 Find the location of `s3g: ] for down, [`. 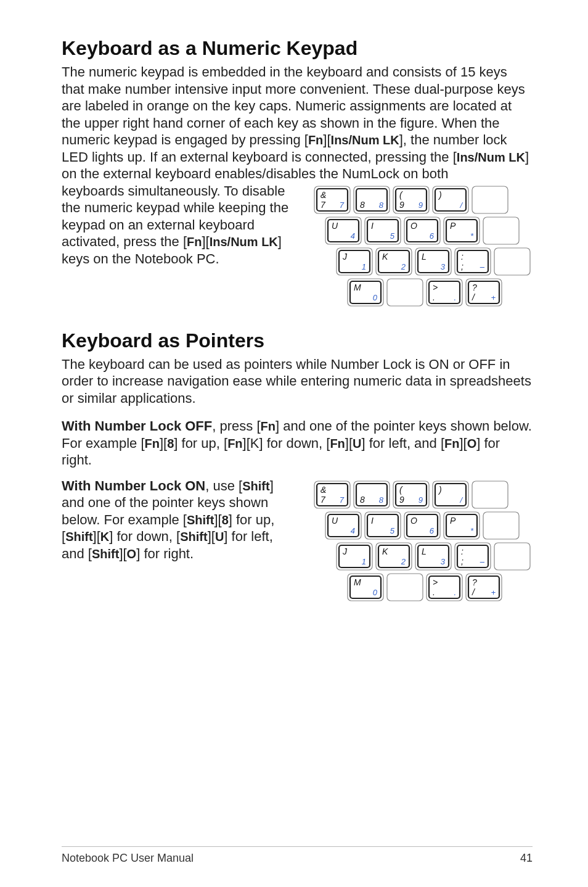

s3g: ] for down, [ is located at coordinates (144, 537).